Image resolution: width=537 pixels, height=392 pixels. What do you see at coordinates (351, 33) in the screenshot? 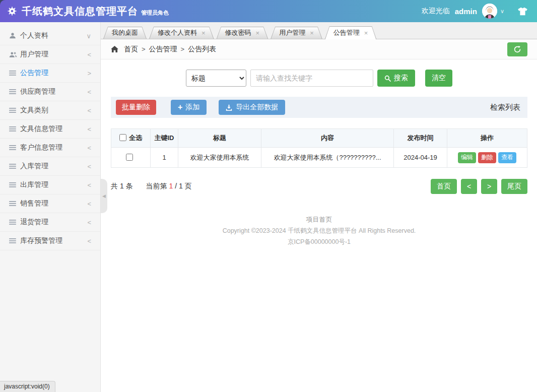
I see `tab-notice-mgmt: 公告管理 ×` at bounding box center [351, 33].